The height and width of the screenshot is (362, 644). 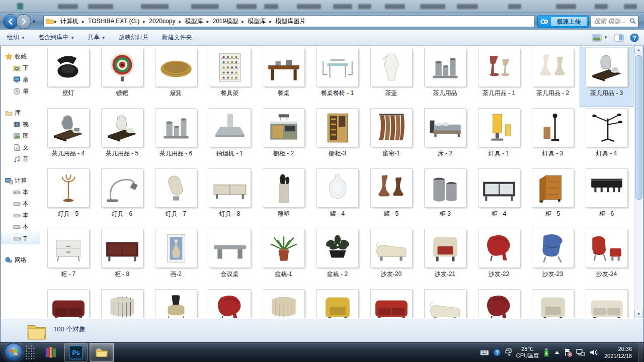 I want to click on file-item: 窗帘-1, so click(x=391, y=137).